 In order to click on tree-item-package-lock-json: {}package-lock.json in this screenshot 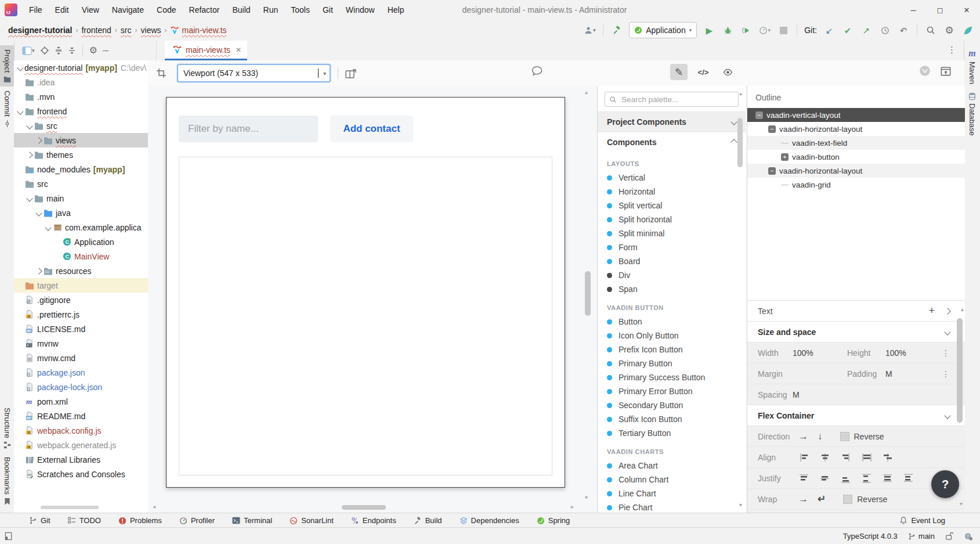, I will do `click(81, 387)`.